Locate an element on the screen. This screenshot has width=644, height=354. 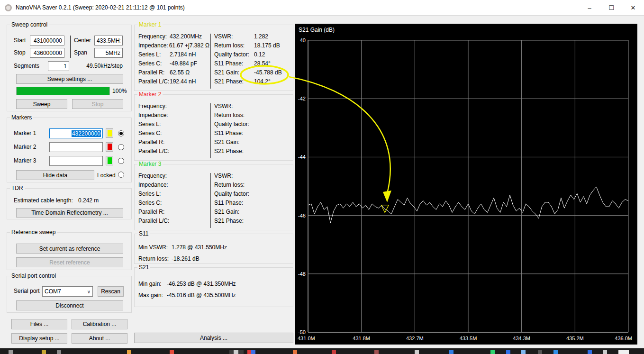
chevron-down-icon: ∨ is located at coordinates (89, 292).